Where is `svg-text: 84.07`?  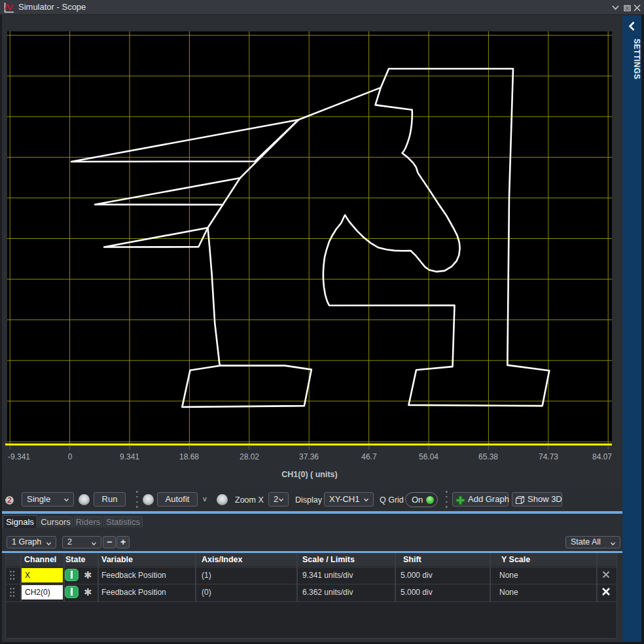
svg-text: 84.07 is located at coordinates (602, 457).